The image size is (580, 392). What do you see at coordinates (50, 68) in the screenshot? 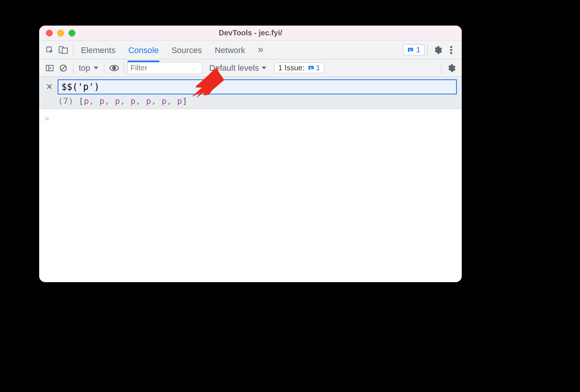
I see `toggle-sidebar-icon` at bounding box center [50, 68].